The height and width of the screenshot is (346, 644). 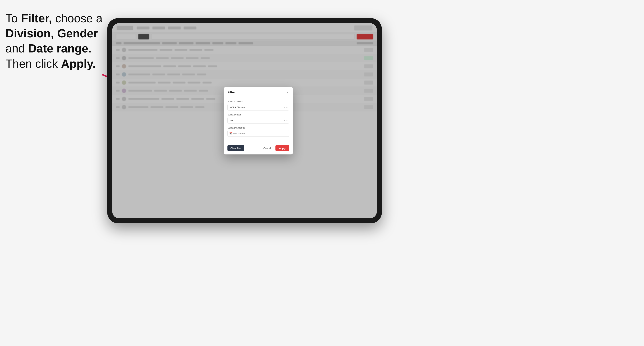 What do you see at coordinates (54, 41) in the screenshot?
I see `instruction-panel: To Filter, choose a Division, Gender and…` at bounding box center [54, 41].